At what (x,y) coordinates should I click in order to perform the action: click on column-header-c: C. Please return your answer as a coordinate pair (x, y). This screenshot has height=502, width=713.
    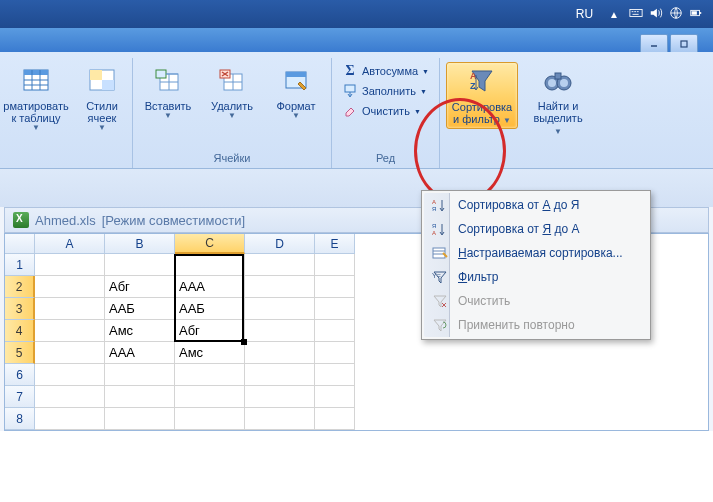
    Looking at the image, I should click on (210, 244).